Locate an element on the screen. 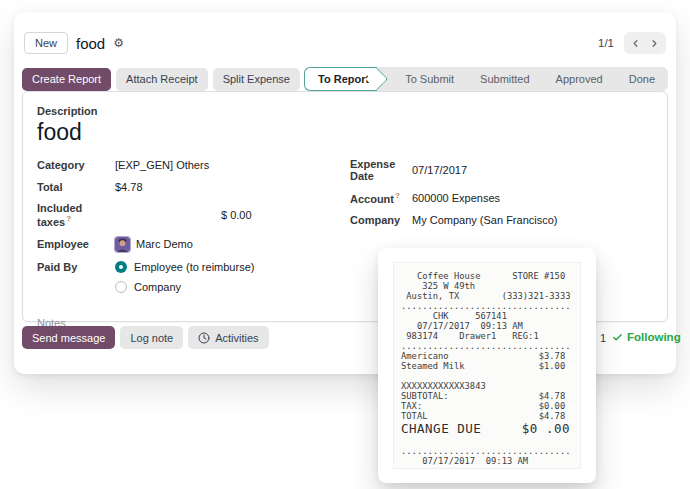 This screenshot has width=690, height=489. included-taxes-field: $ 0.00 is located at coordinates (184, 215).